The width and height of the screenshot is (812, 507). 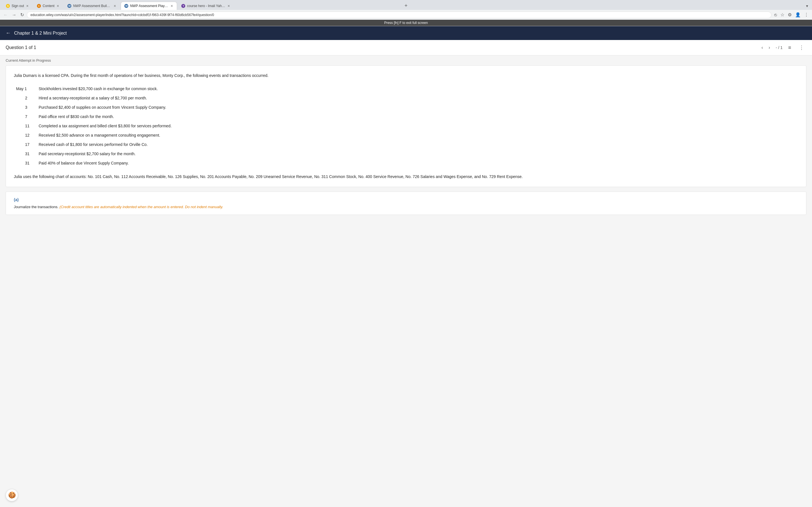 What do you see at coordinates (92, 6) in the screenshot?
I see `tab-title: NWP Assessment Builder UI A...` at bounding box center [92, 6].